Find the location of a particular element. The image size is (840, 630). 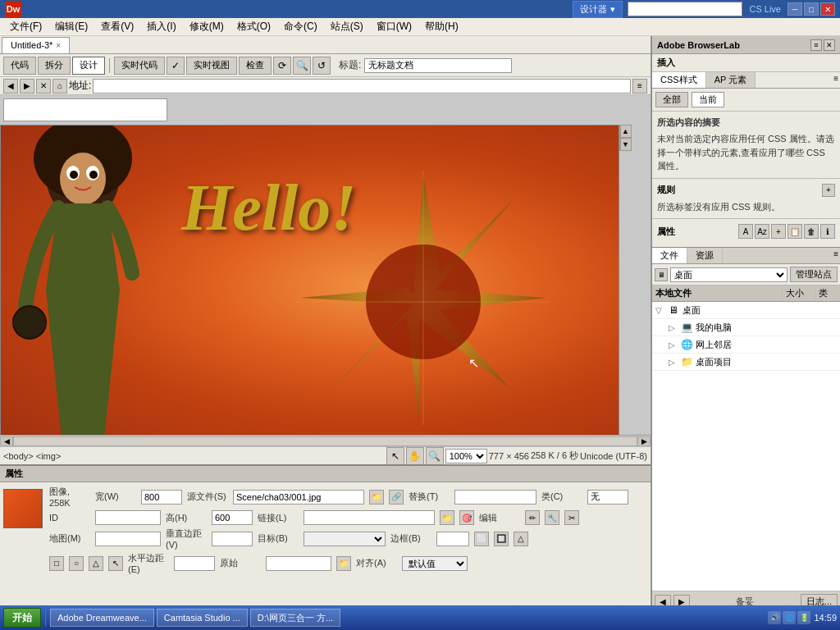

class-input is located at coordinates (608, 497).